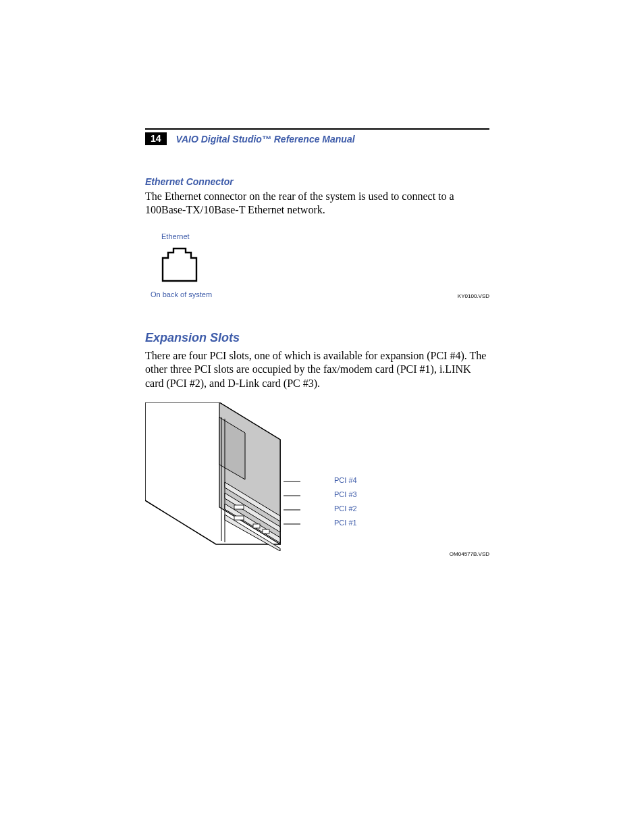  Describe the element at coordinates (346, 480) in the screenshot. I see `pci-label-4: PCI #4` at that location.